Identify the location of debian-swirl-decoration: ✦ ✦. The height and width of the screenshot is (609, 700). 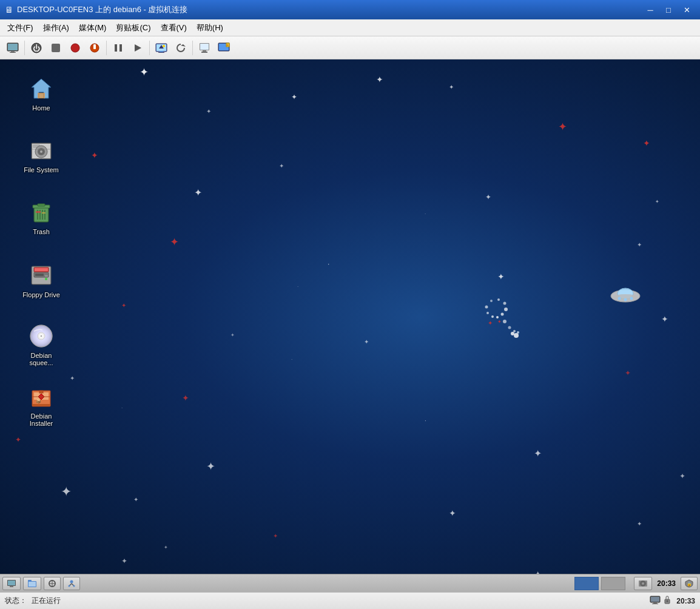
(497, 314).